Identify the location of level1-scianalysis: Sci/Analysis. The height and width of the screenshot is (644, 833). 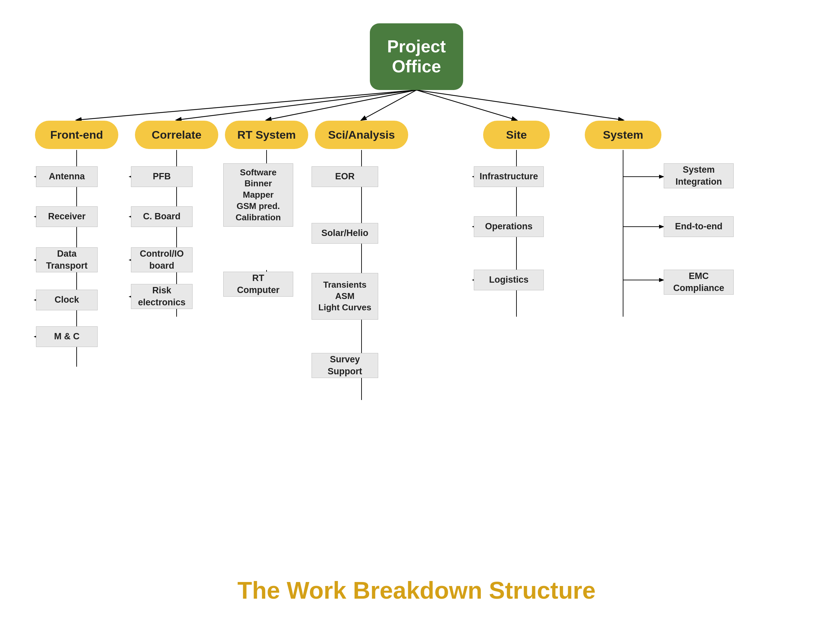
(362, 135).